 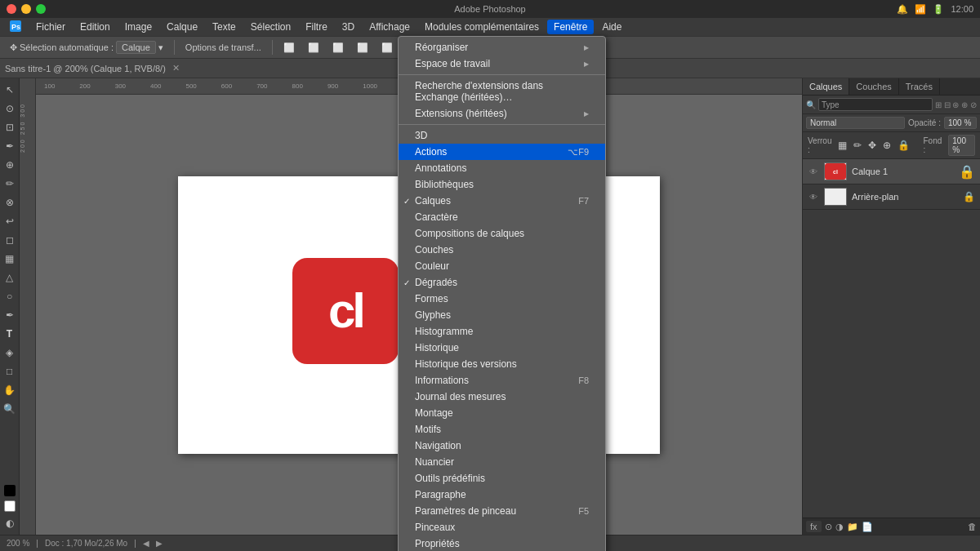 What do you see at coordinates (583, 201) in the screenshot?
I see `calques-shortcut: F7` at bounding box center [583, 201].